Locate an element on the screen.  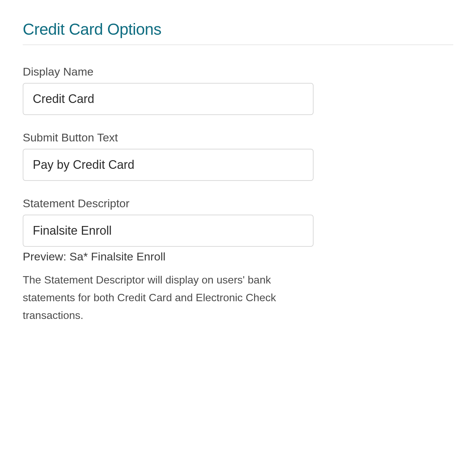
display-name-label: Display Name is located at coordinates (238, 72).